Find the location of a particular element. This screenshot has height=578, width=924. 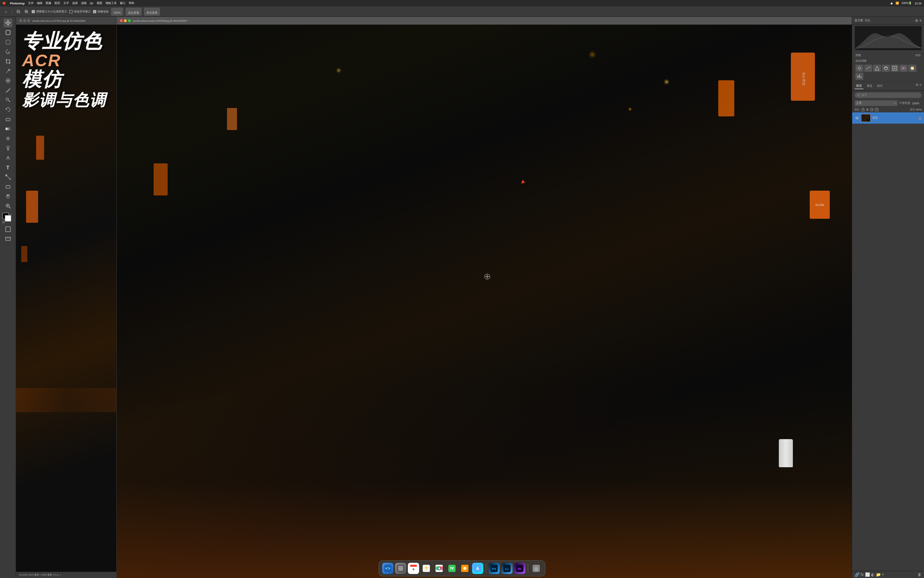

color-swatches: ↔ ⊡ is located at coordinates (8, 218).